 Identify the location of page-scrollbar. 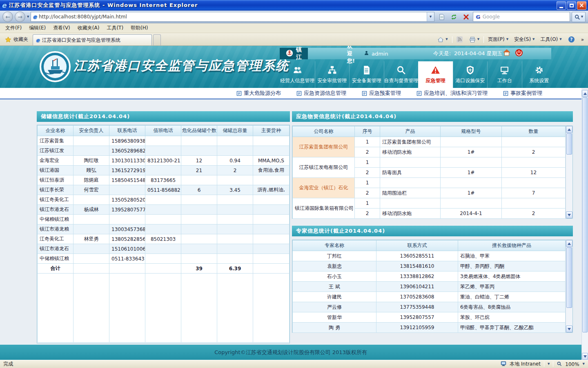
(585, 225).